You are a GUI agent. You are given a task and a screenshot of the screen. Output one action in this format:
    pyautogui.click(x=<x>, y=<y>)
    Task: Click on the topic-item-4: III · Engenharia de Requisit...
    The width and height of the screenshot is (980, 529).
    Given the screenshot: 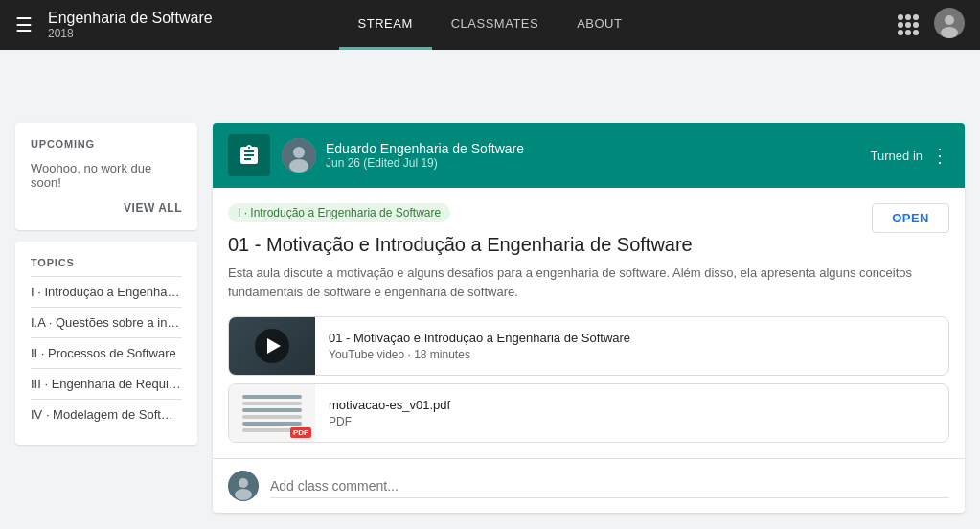 What is the action you would take?
    pyautogui.click(x=106, y=383)
    